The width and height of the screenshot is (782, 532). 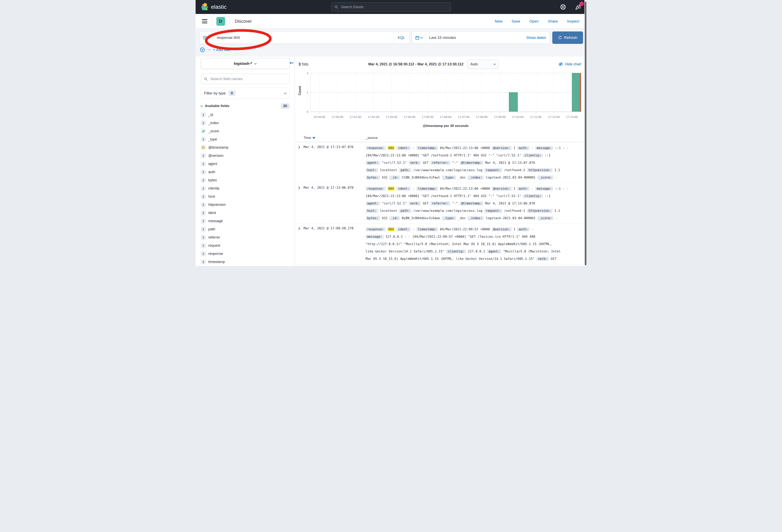 I want to click on open-button: Open, so click(x=534, y=22).